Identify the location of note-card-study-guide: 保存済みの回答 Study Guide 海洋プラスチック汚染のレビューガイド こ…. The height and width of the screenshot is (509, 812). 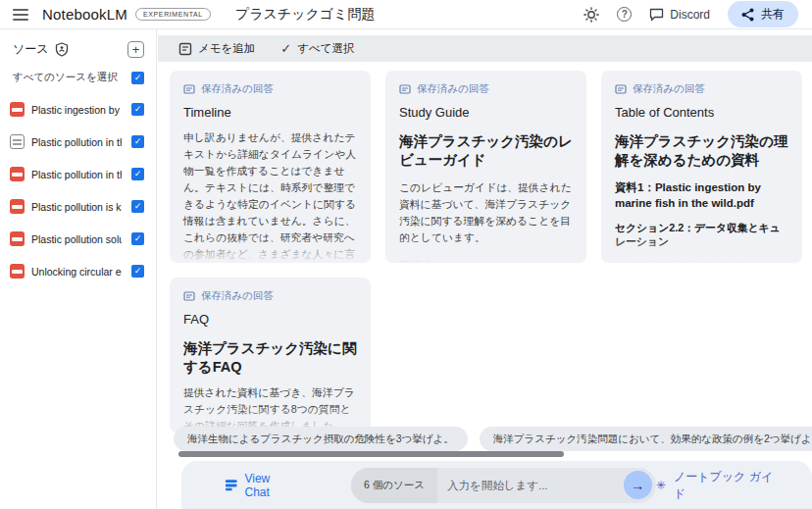
(486, 167).